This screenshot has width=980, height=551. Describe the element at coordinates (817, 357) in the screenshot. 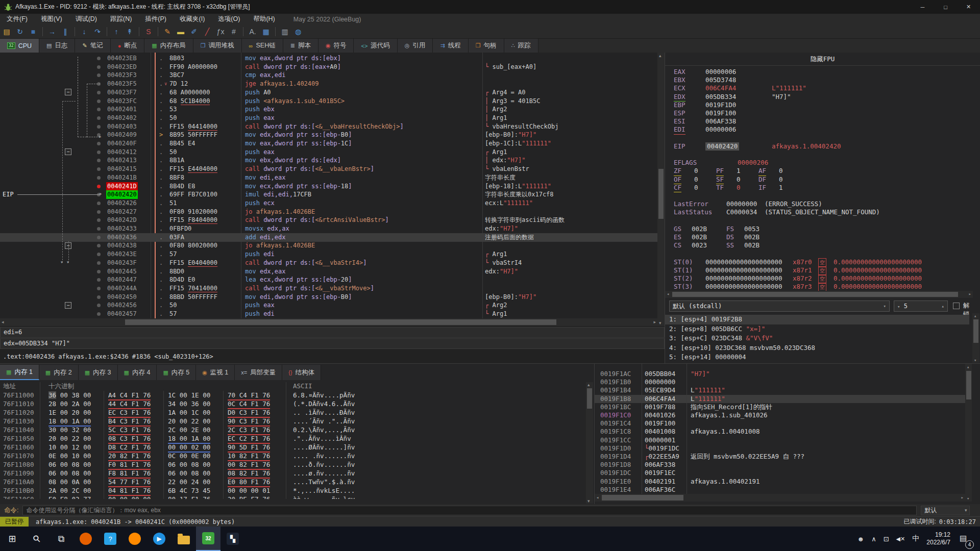

I see `arg-row: 5: [esp+14] 00000004` at that location.